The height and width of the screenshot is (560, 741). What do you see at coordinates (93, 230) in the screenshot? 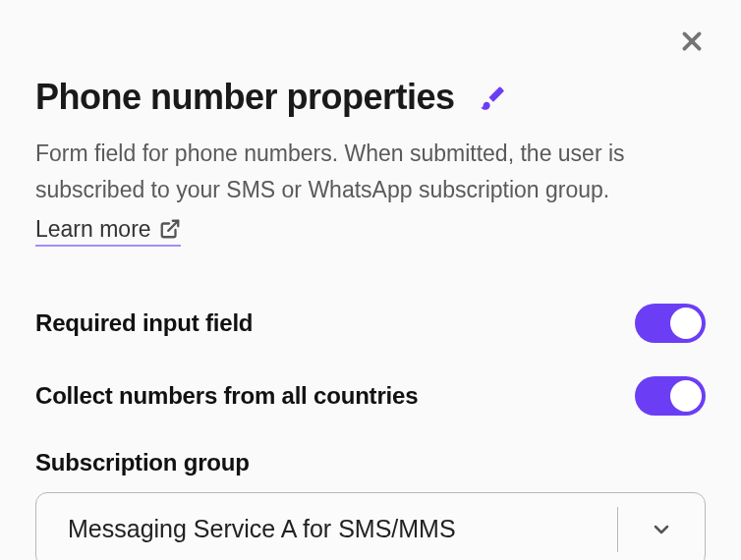
I see `learn-more-label: Learn more` at bounding box center [93, 230].